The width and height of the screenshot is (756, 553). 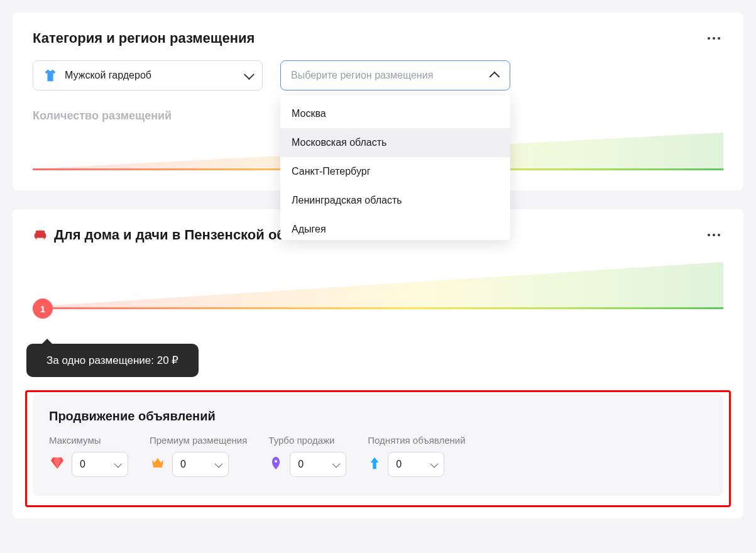 What do you see at coordinates (378, 75) in the screenshot?
I see `selectors-row: Мужской гардероб Выберите регион размеще…` at bounding box center [378, 75].